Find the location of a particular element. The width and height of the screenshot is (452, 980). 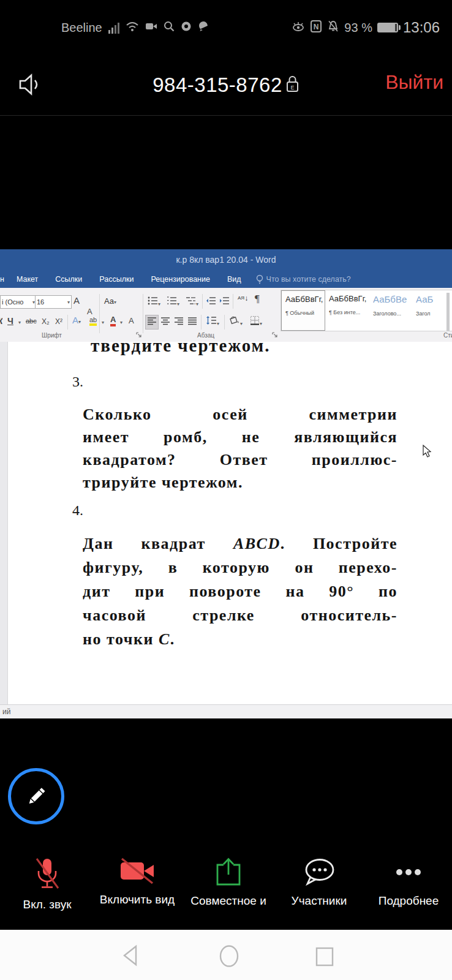

tab-partial: н is located at coordinates (2, 279).